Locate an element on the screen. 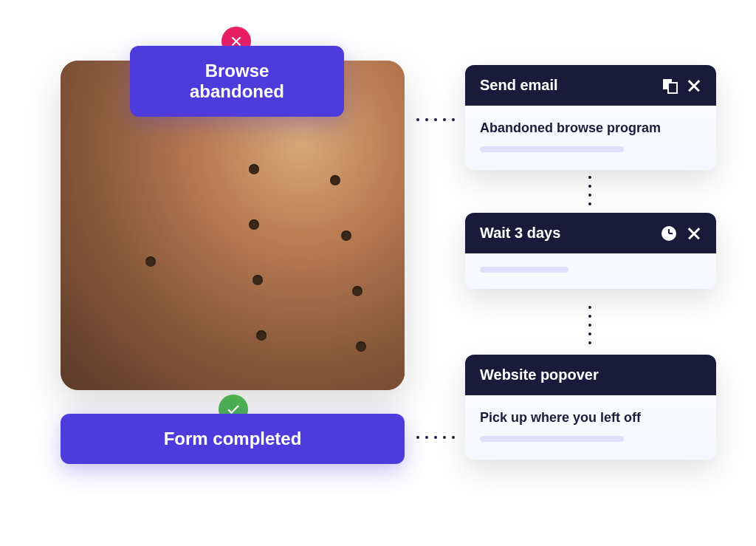 The height and width of the screenshot is (546, 756). trigger-form-completed: Form completed is located at coordinates (233, 439).